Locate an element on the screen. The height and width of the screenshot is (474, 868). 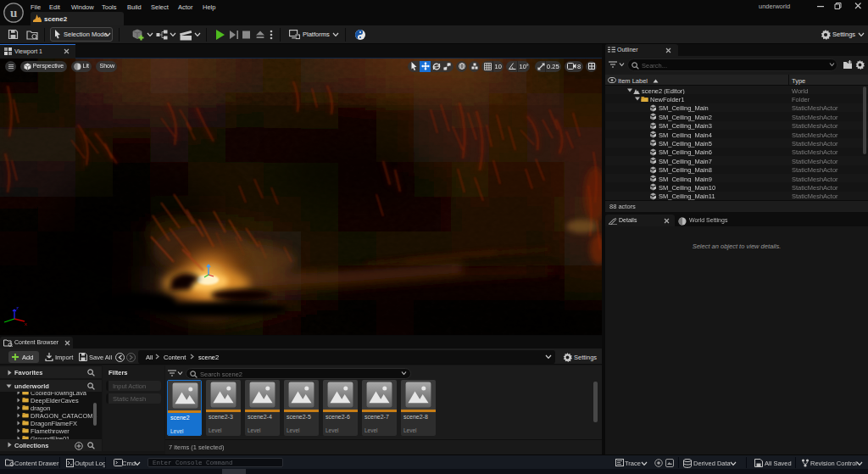
svg-text: z is located at coordinates (17, 308).